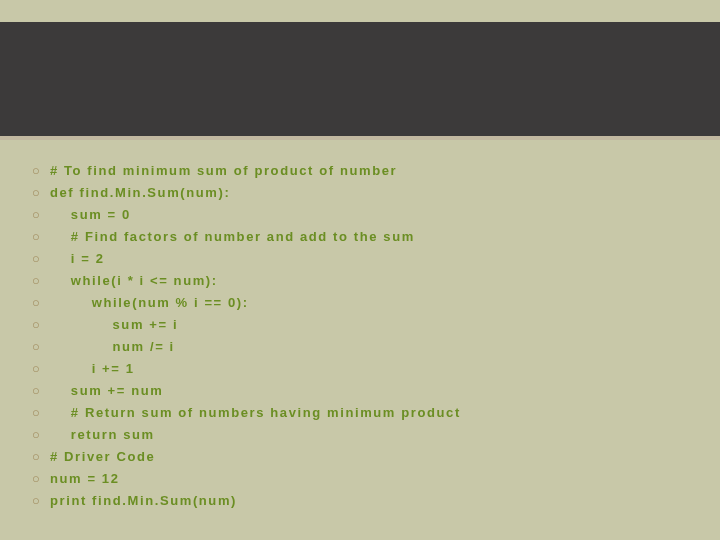 The image size is (720, 540). I want to click on code-text: while(num % i == 0):, so click(150, 303).